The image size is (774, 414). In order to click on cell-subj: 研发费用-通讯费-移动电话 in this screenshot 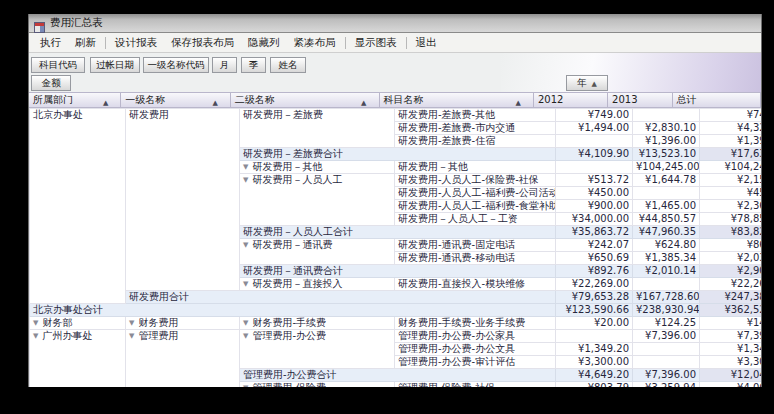, I will do `click(476, 258)`.